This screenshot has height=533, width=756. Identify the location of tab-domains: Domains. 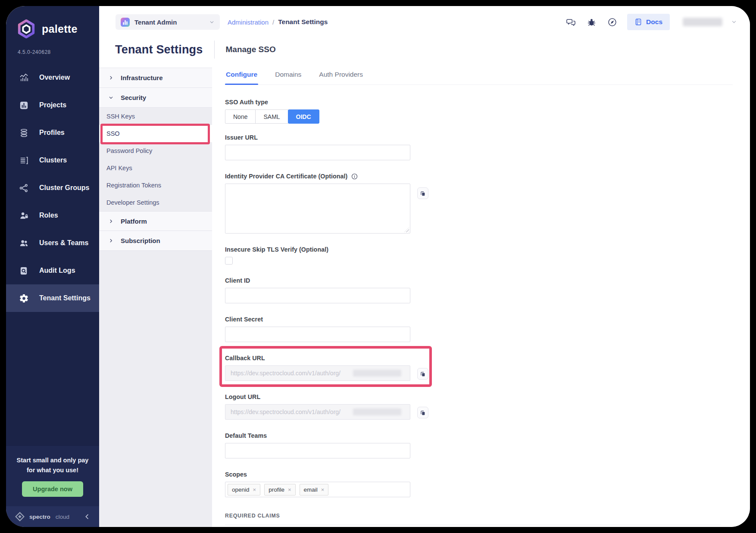
(288, 78).